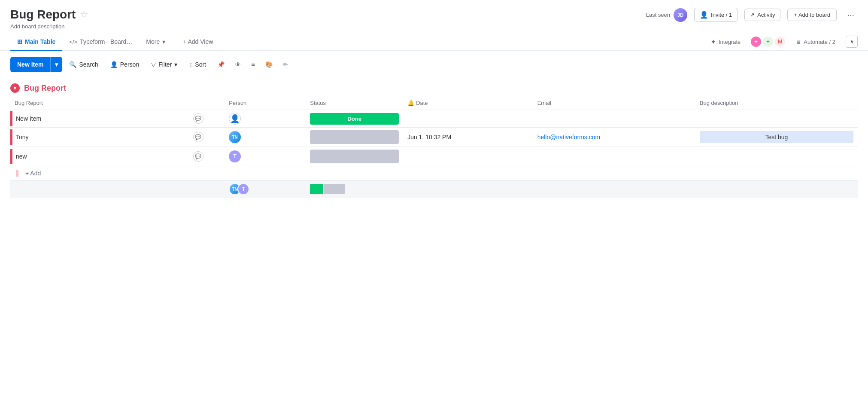  Describe the element at coordinates (762, 15) in the screenshot. I see `activity-button: ↗ Activity` at that location.